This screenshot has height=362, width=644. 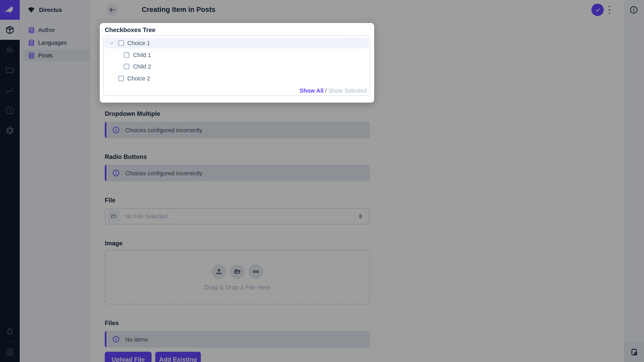 What do you see at coordinates (130, 30) in the screenshot?
I see `field-label-checkboxes-tree: Checkboxes Tree` at bounding box center [130, 30].